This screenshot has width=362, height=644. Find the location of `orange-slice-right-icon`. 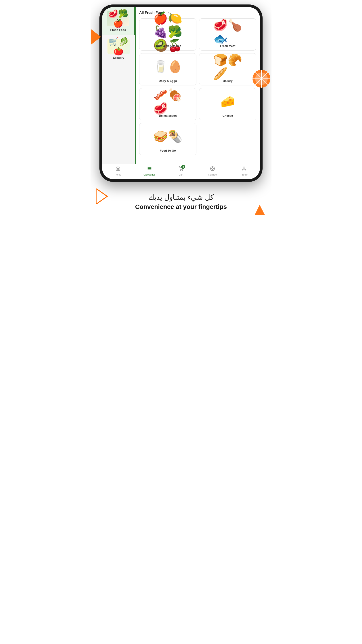

orange-slice-right-icon is located at coordinates (262, 79).